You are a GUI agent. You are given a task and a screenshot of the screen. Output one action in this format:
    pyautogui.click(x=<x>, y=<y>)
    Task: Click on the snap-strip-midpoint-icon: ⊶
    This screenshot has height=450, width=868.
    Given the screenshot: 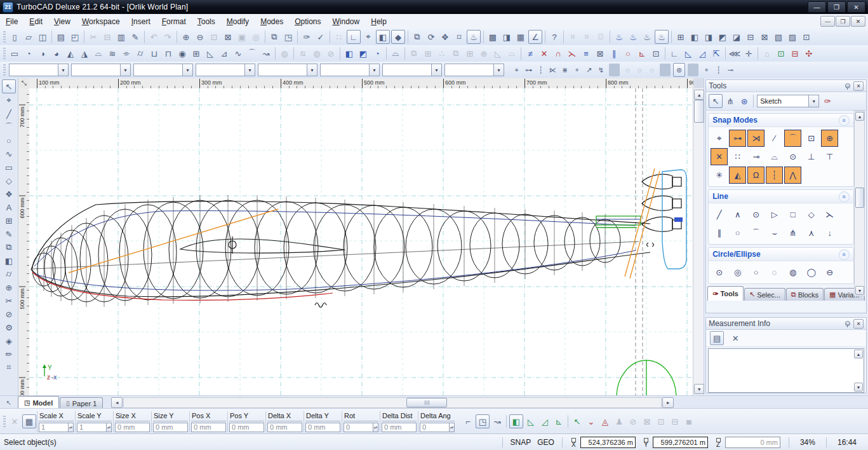 What is the action you would take?
    pyautogui.click(x=528, y=70)
    